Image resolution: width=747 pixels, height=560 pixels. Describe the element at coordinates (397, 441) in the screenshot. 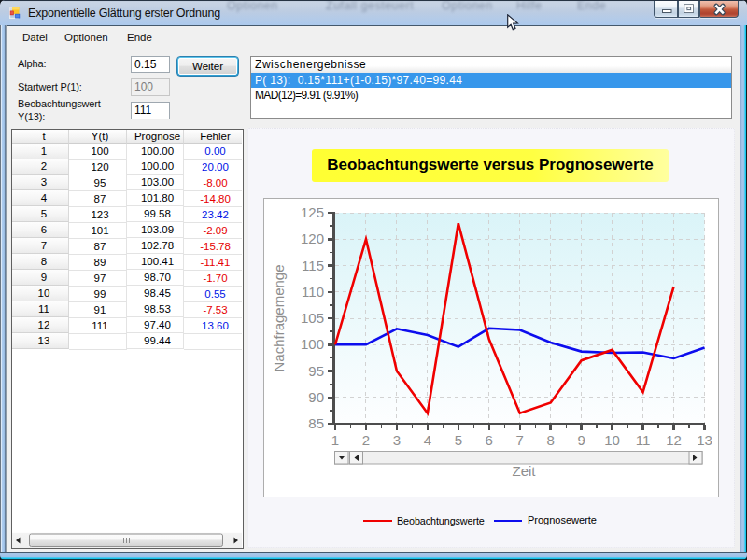

I see `svg-text: 3` at that location.